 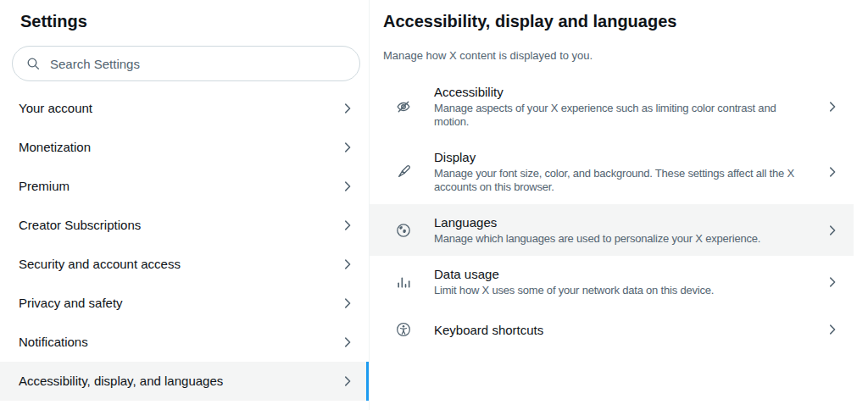 I want to click on accessibility-person-icon, so click(x=403, y=330).